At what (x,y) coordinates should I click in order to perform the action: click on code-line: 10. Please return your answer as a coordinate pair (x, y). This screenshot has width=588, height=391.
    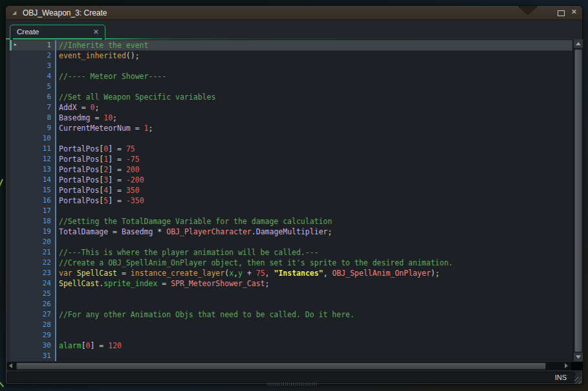
    Looking at the image, I should click on (291, 139).